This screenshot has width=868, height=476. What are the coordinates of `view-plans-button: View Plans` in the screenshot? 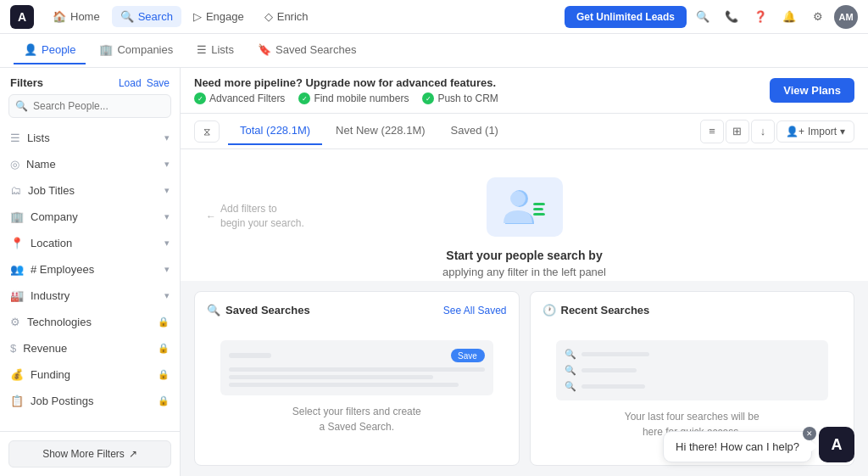 It's located at (812, 90).